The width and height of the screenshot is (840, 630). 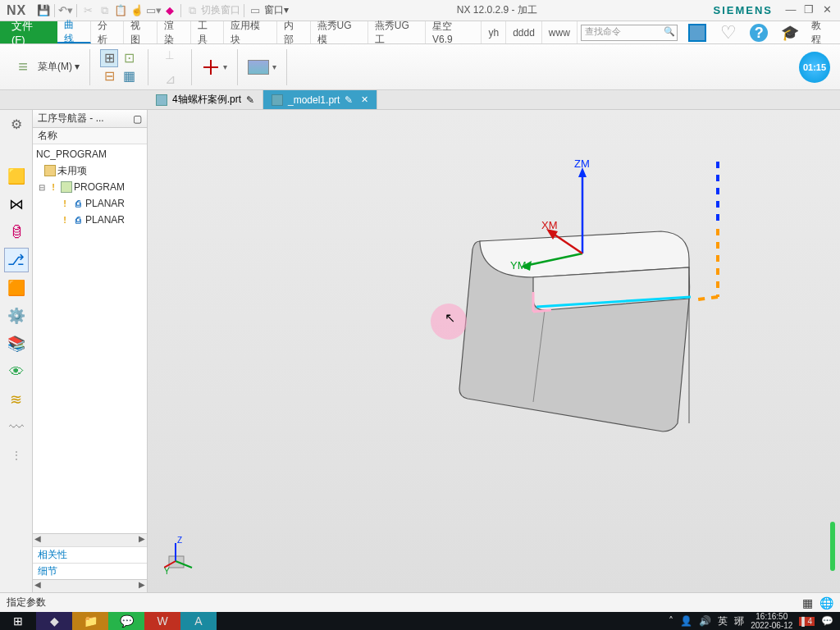 I want to click on task-app-2: A, so click(x=199, y=621).